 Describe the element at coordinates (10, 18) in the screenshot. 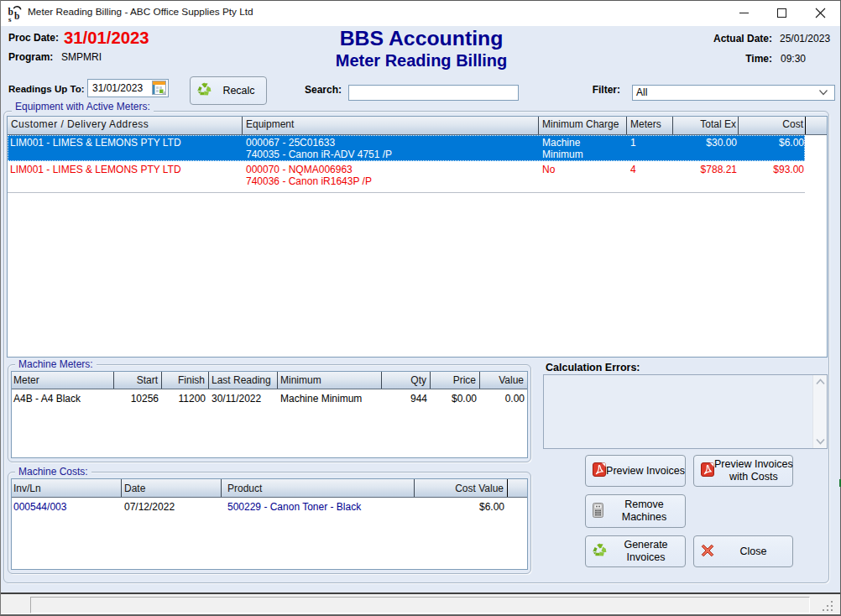

I see `svg-text: s` at that location.